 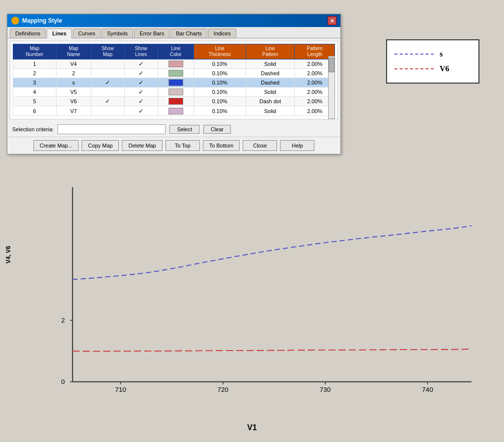 I want to click on clear-button: Clear, so click(x=217, y=129).